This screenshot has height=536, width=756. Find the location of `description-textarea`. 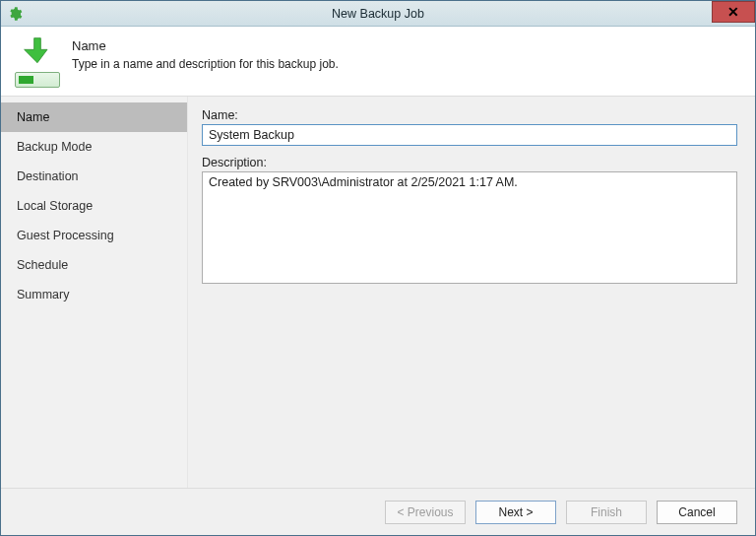

description-textarea is located at coordinates (470, 228).